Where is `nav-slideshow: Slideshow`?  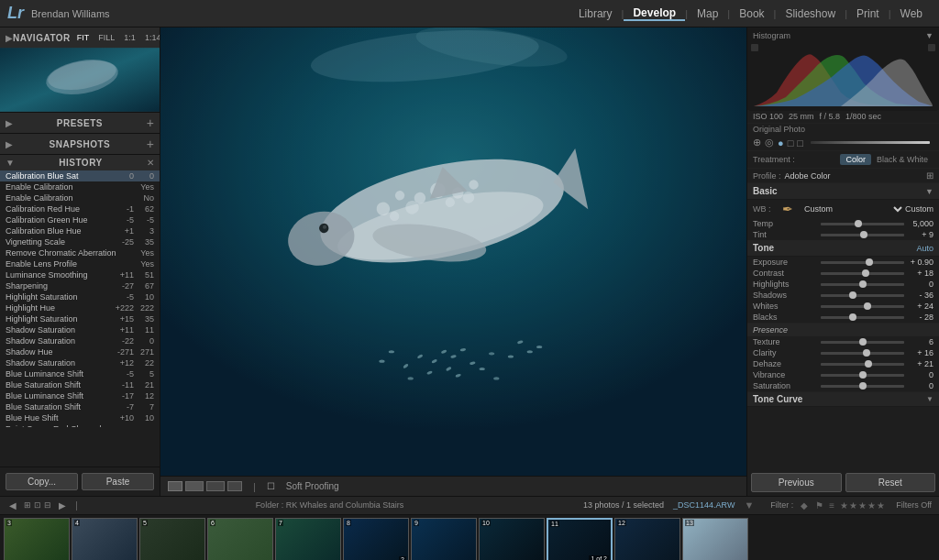
nav-slideshow: Slideshow is located at coordinates (811, 14).